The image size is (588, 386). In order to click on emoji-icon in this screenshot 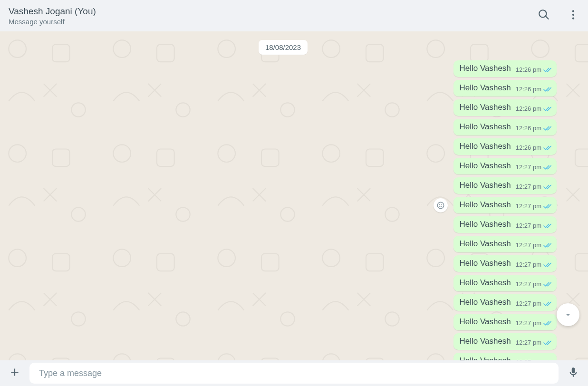, I will do `click(441, 205)`.